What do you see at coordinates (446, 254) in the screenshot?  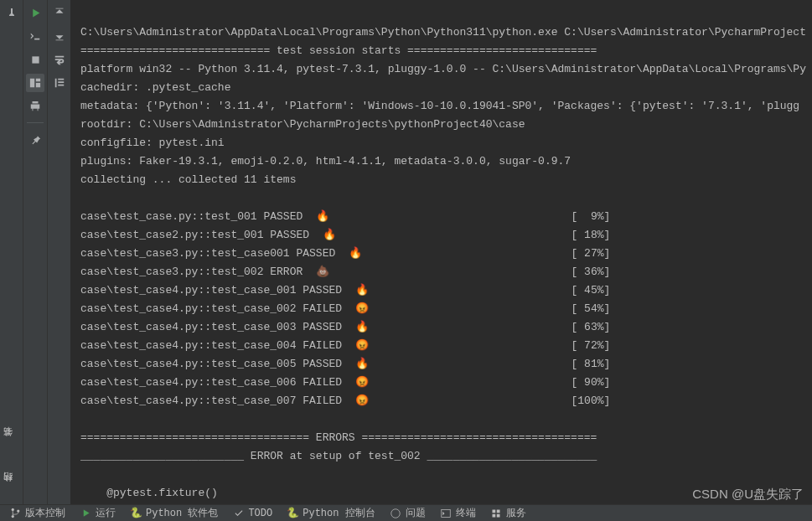 I see `test-result-line: case\test_case3.py::test_case001 PASSED …` at bounding box center [446, 254].